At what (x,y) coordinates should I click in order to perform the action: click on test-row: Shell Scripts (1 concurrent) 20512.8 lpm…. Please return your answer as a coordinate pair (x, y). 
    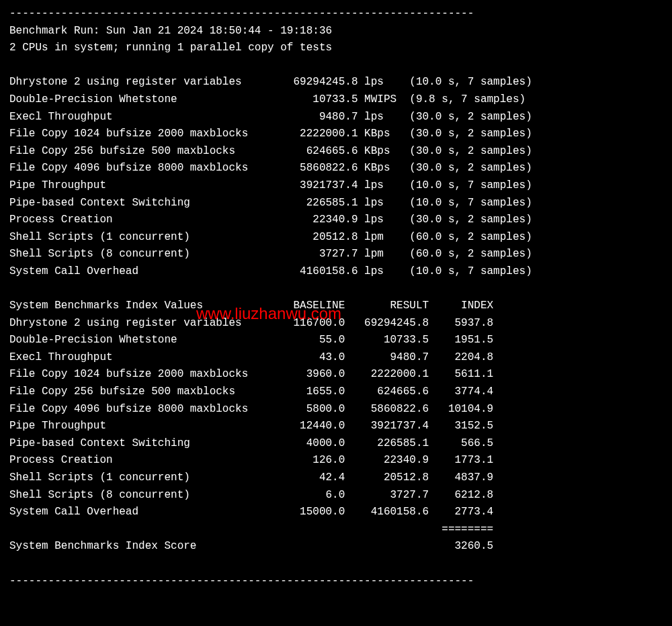
    Looking at the image, I should click on (336, 238).